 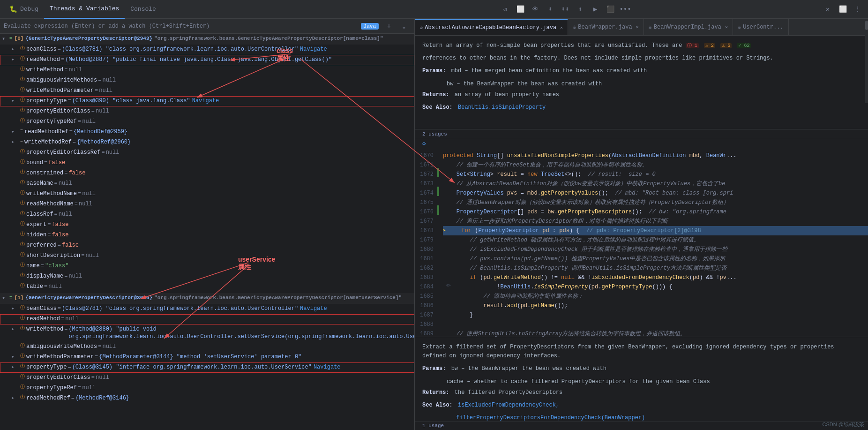 What do you see at coordinates (207, 235) in the screenshot?
I see `tree-item-hidden-0: ⓕ hidden = false` at bounding box center [207, 235].